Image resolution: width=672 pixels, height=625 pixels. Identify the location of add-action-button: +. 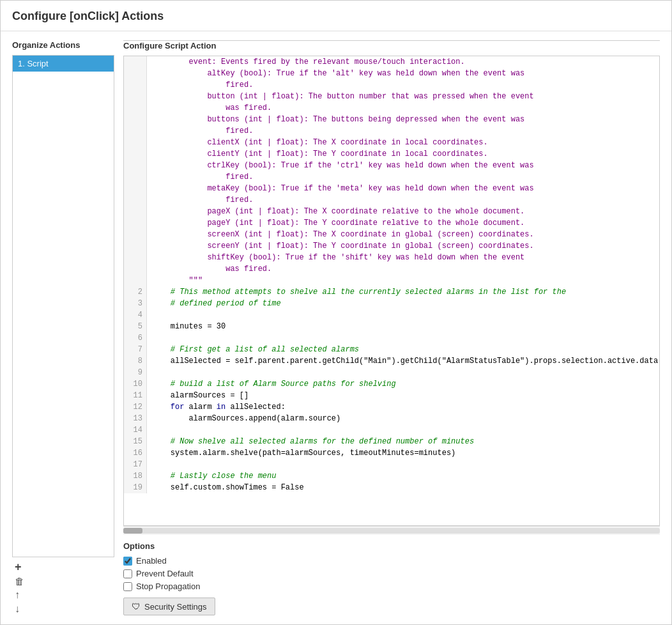
(18, 567).